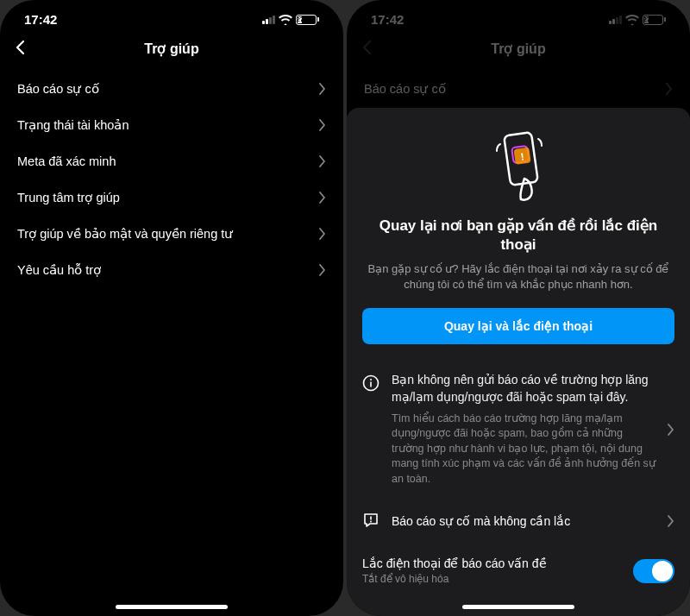 The image size is (690, 616). What do you see at coordinates (371, 522) in the screenshot?
I see `report-bubble-icon` at bounding box center [371, 522].